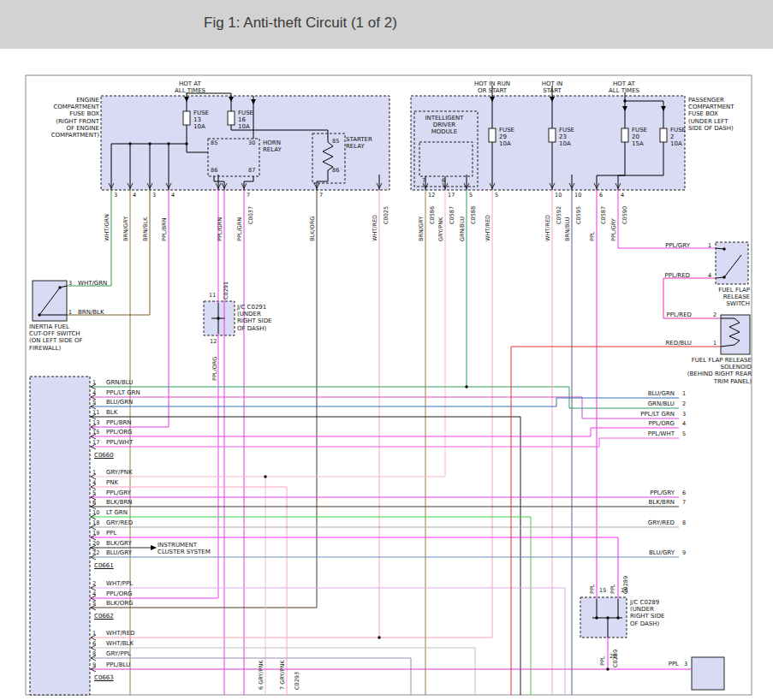  What do you see at coordinates (692, 298) in the screenshot?
I see `wire-ppl-red` at bounding box center [692, 298].